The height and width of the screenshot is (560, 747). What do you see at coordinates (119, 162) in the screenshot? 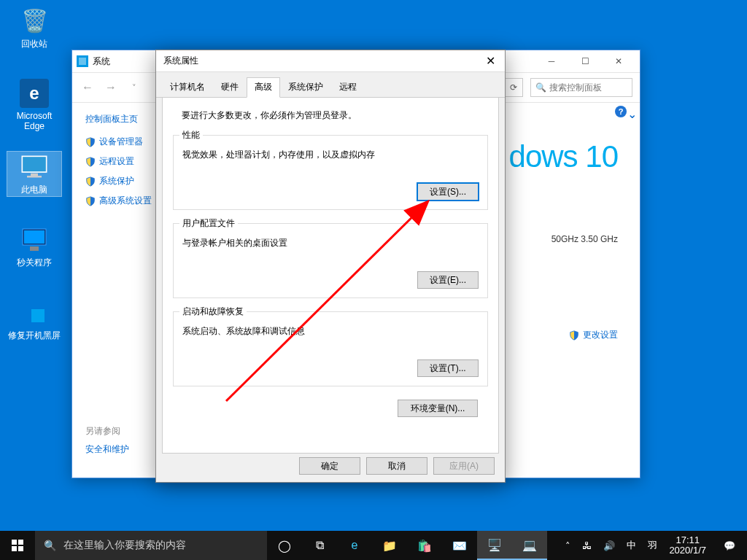
I see `sidebar-remote-settings: 远程设置` at bounding box center [119, 162].